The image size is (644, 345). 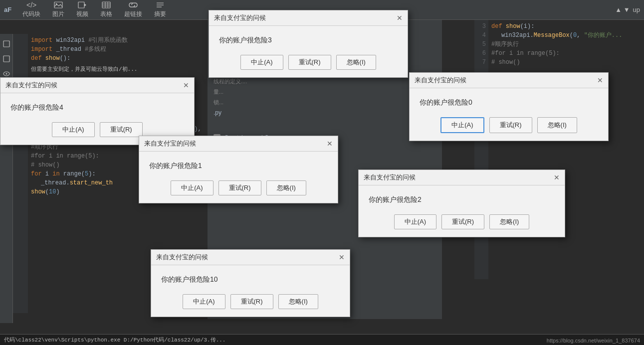 What do you see at coordinates (58, 5) in the screenshot?
I see `image-icon` at bounding box center [58, 5].